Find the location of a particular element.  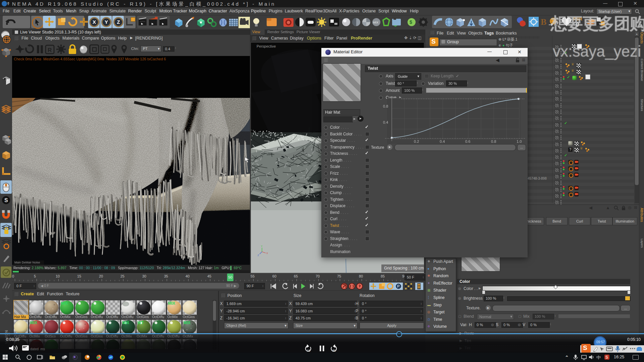

svg-text: 30 is located at coordinates (334, 351).